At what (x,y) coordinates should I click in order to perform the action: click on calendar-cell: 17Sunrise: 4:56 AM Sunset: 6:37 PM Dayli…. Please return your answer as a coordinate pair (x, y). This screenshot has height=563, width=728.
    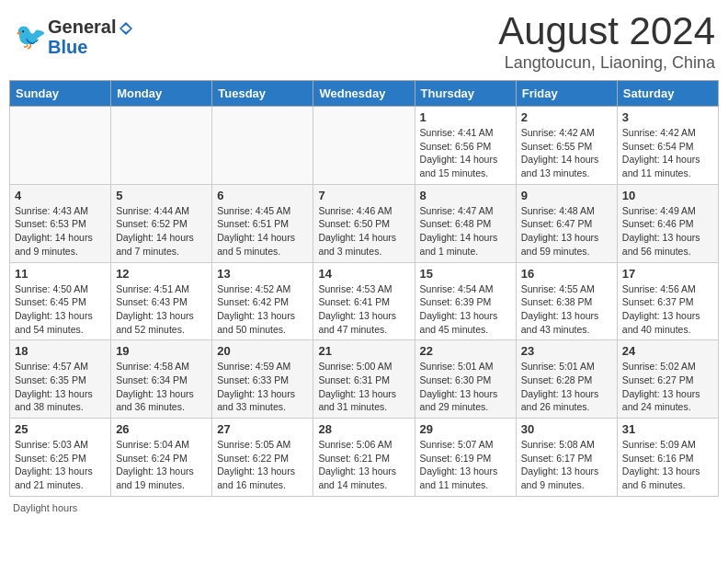
    Looking at the image, I should click on (667, 302).